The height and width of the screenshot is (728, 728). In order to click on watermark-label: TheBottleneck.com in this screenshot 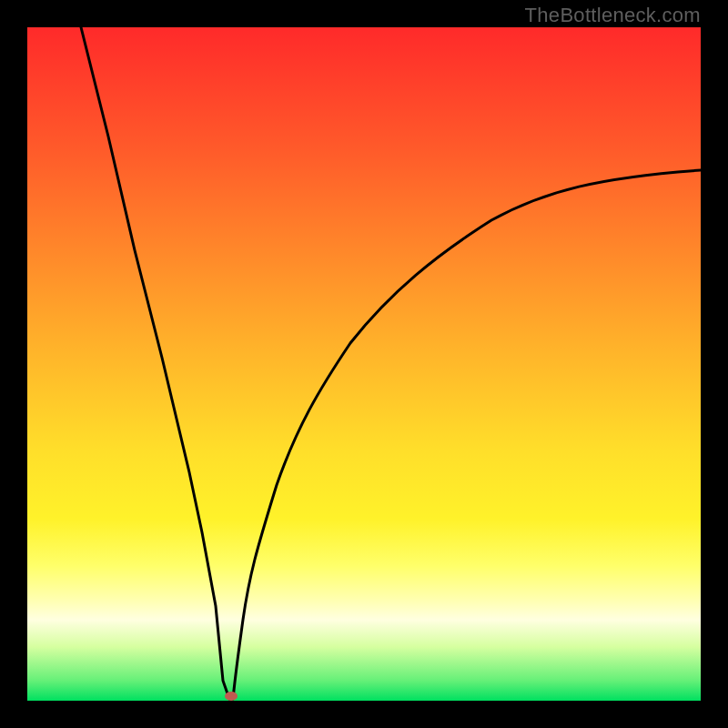, I will do `click(613, 15)`.